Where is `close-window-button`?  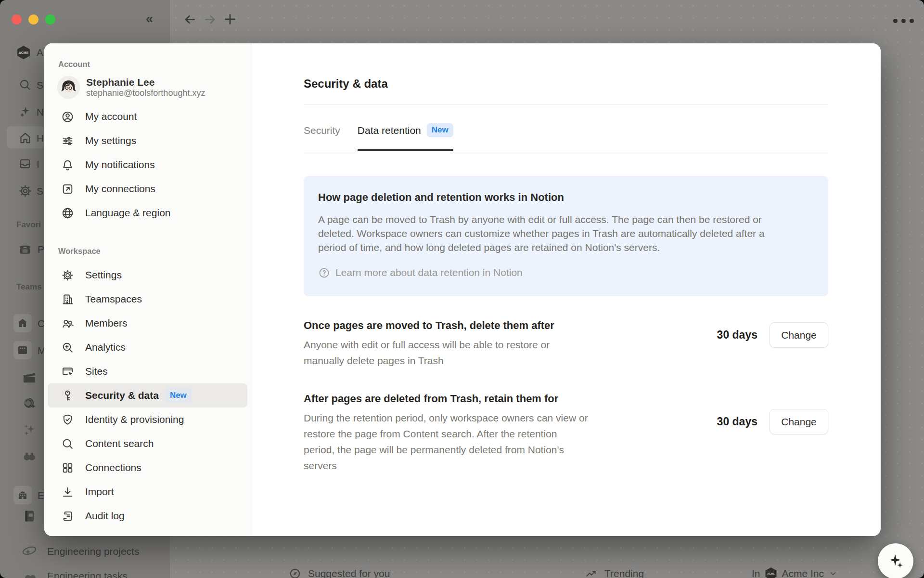 close-window-button is located at coordinates (16, 19).